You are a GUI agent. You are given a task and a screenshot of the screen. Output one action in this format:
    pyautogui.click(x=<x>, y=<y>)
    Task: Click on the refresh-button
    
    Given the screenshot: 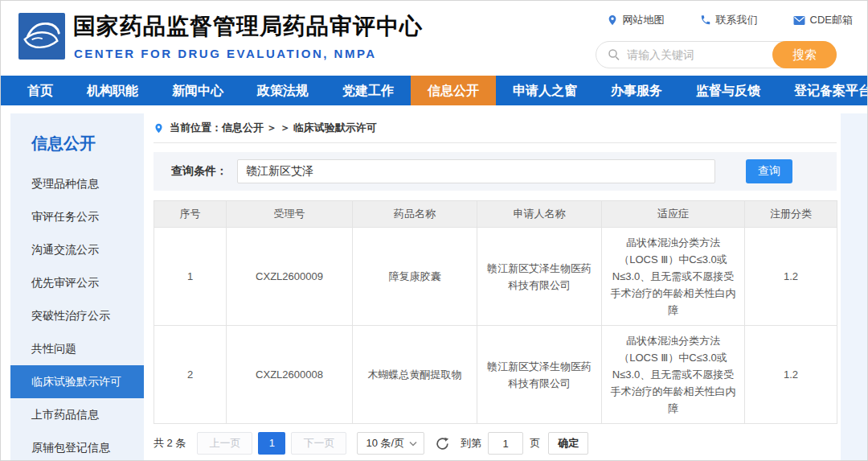 What is the action you would take?
    pyautogui.click(x=442, y=444)
    